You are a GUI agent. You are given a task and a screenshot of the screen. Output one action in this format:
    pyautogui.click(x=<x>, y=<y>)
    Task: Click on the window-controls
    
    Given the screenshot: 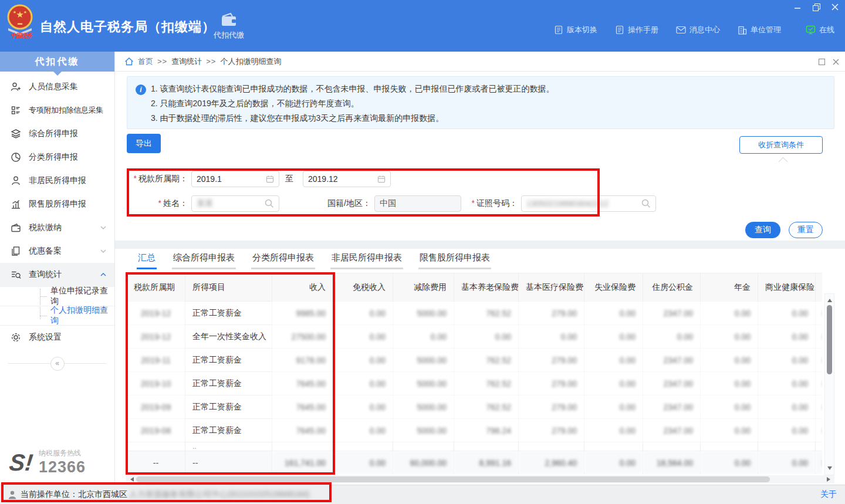 What is the action you would take?
    pyautogui.click(x=816, y=7)
    